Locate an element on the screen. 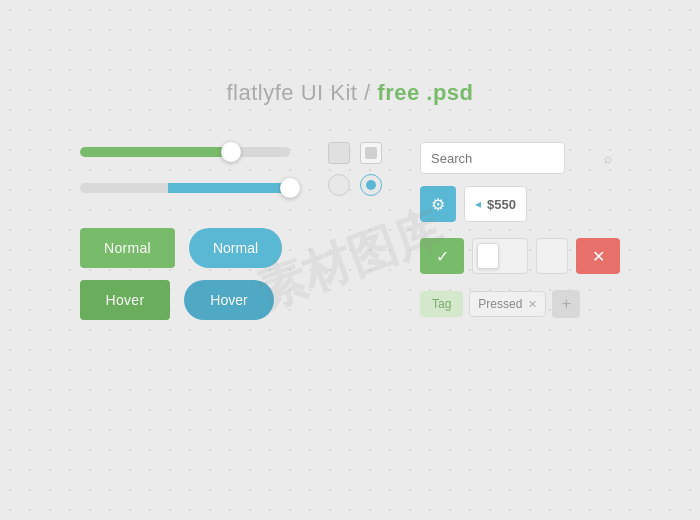 This screenshot has width=700, height=520. pressed-close-icon: ✕ is located at coordinates (532, 304).